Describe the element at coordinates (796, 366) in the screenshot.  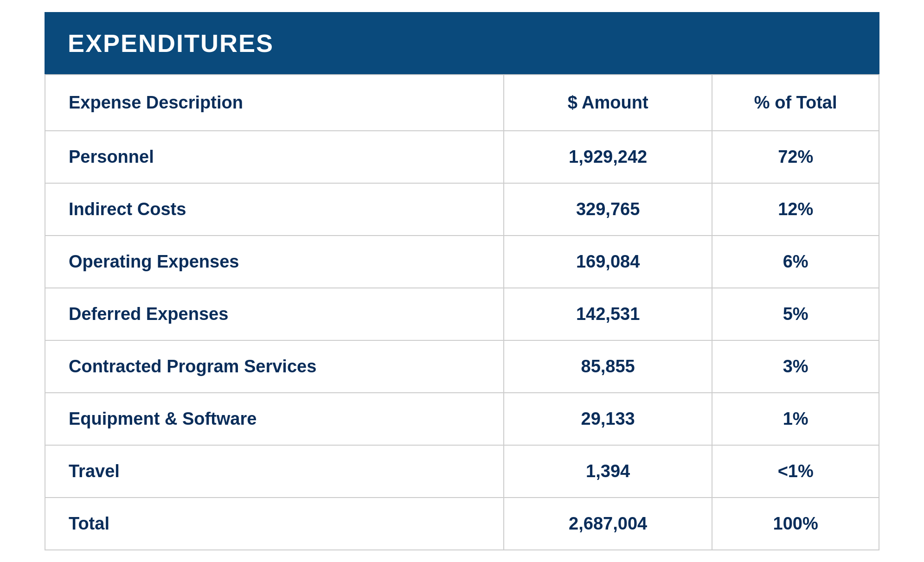
I see `cell-percent: 3%` at that location.